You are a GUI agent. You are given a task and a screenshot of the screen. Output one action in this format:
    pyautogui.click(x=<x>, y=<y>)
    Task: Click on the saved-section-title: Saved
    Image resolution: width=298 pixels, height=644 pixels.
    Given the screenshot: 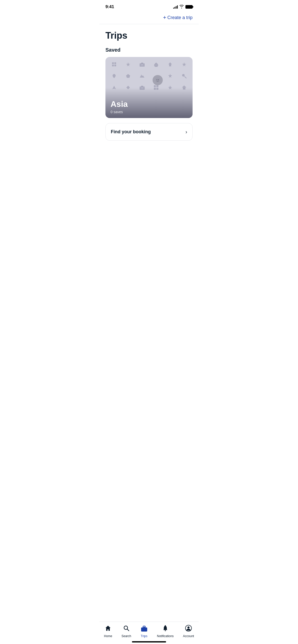 What is the action you would take?
    pyautogui.click(x=149, y=50)
    